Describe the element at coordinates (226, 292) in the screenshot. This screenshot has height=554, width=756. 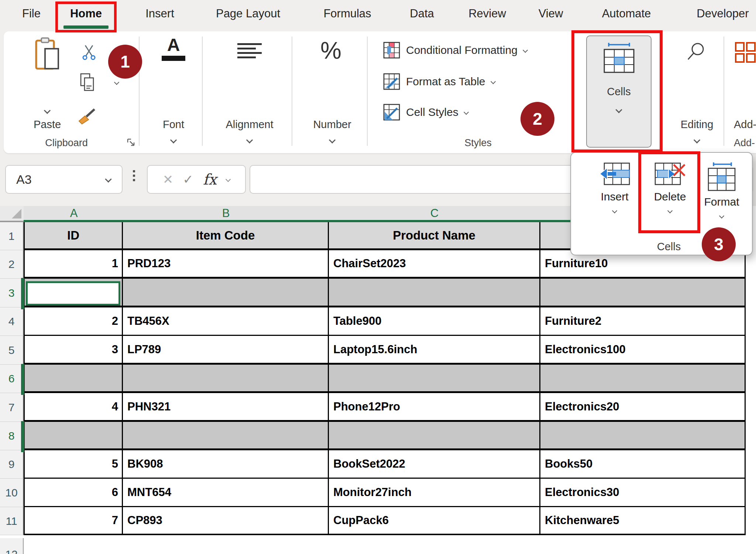
I see `cell-B3` at that location.